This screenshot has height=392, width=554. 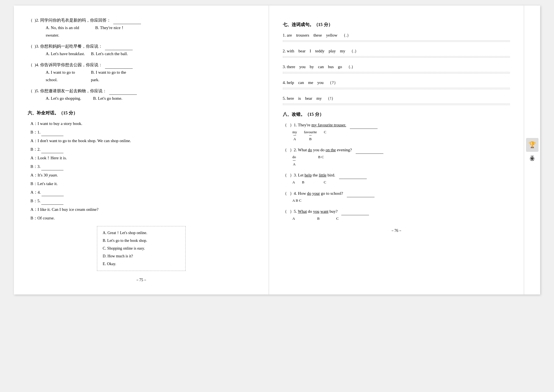 I want to click on sentence-item-1: 1. are trousers these yellow （.）, so click(x=397, y=37).